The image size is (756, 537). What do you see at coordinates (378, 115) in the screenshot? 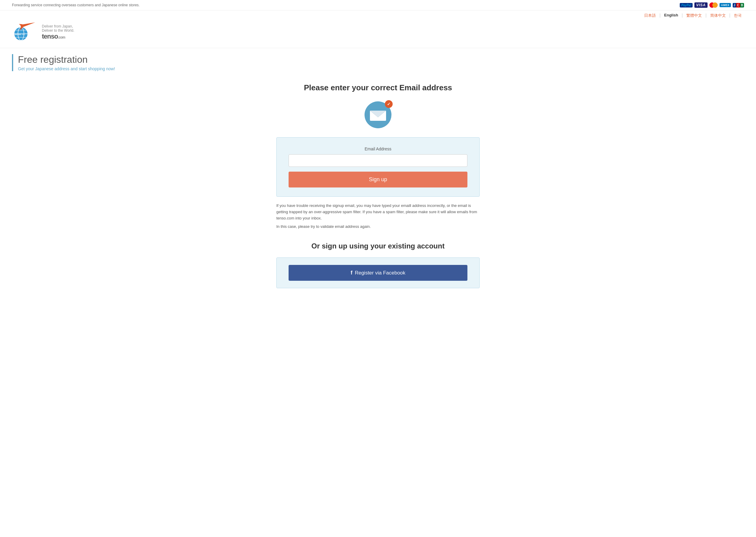
I see `email-circle-icon: ✓` at bounding box center [378, 115].